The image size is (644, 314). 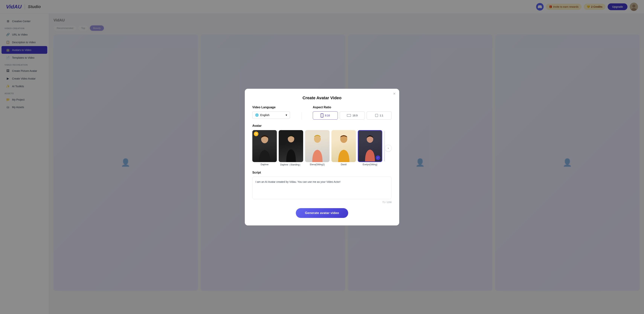 I want to click on language-label: Video Language, so click(x=271, y=107).